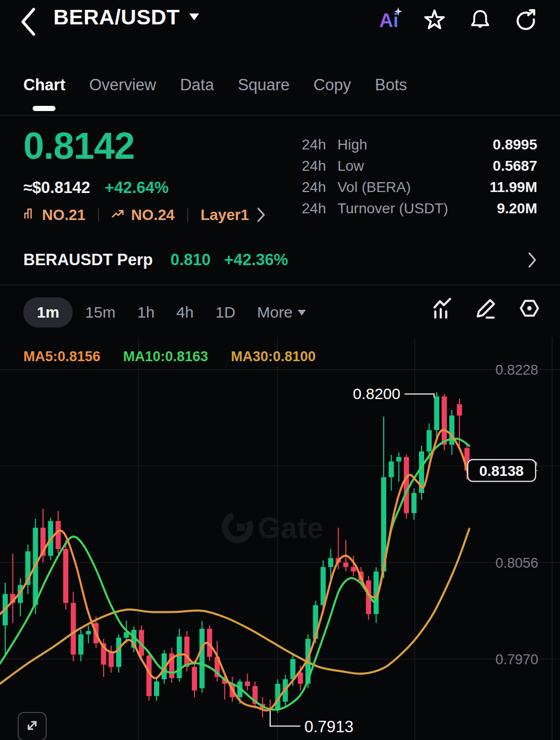  What do you see at coordinates (153, 215) in the screenshot?
I see `gainers-rank-label: NO.24` at bounding box center [153, 215].